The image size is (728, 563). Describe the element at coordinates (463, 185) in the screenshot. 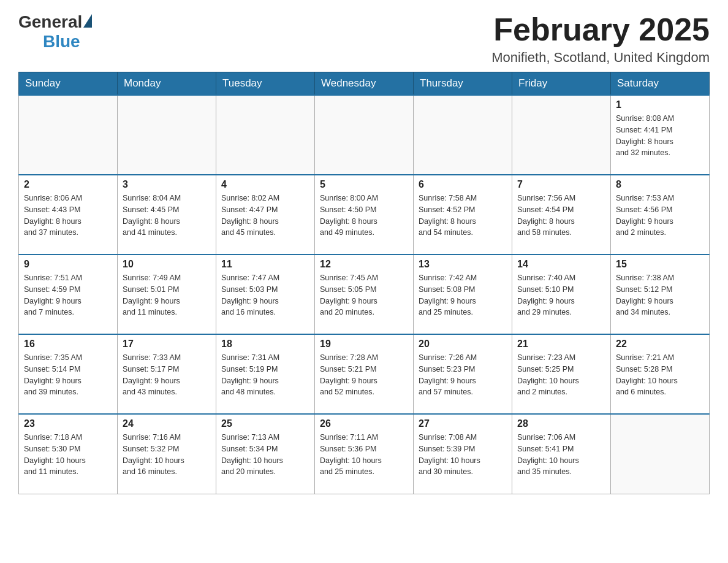

I see `day-number: 6` at that location.